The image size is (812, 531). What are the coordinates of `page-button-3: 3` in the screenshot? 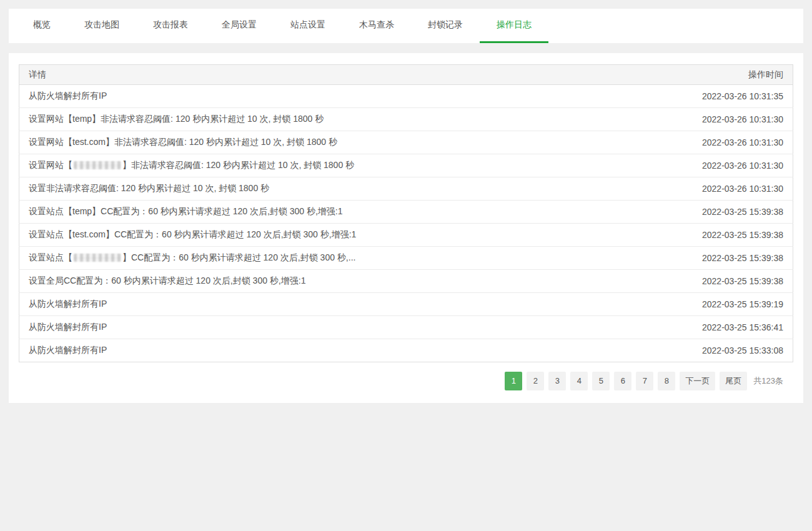 It's located at (557, 381).